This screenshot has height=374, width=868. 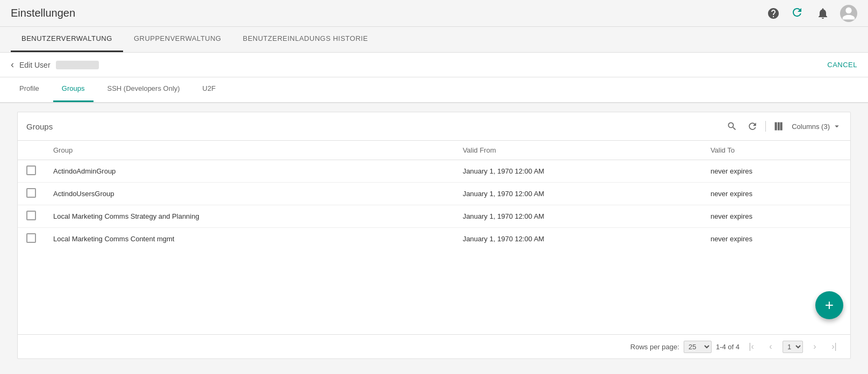 What do you see at coordinates (829, 305) in the screenshot?
I see `add-group-fab: +` at bounding box center [829, 305].